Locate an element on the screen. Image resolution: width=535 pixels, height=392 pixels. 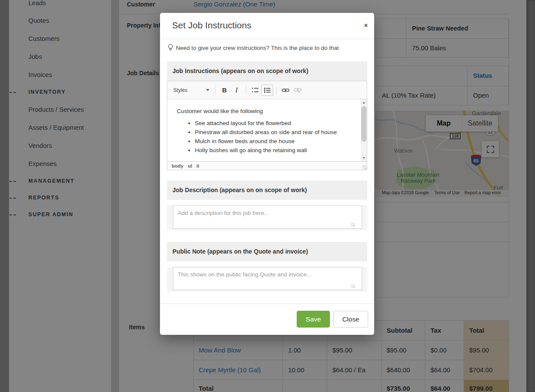
editor-resize-grip is located at coordinates (364, 167).